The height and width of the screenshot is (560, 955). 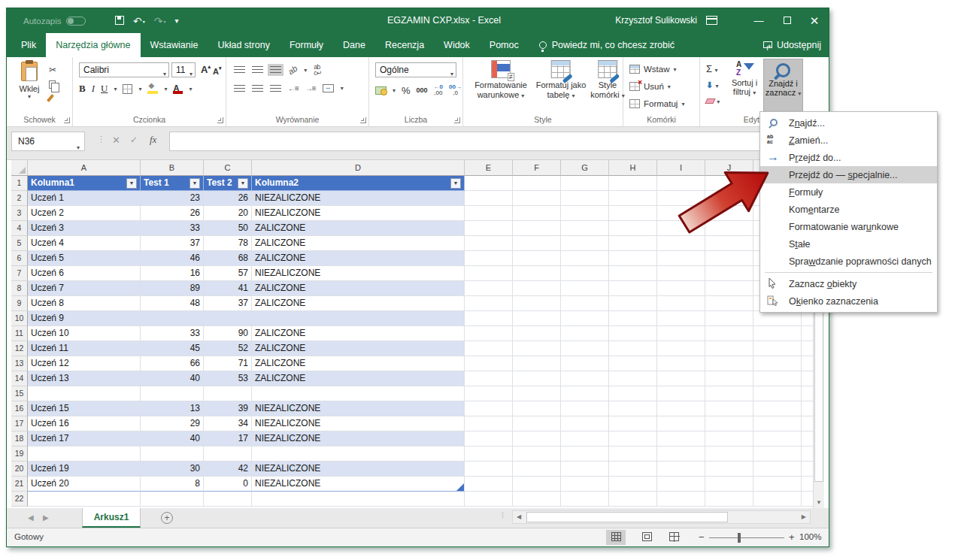 I want to click on zoom-slider-thumb, so click(x=739, y=538).